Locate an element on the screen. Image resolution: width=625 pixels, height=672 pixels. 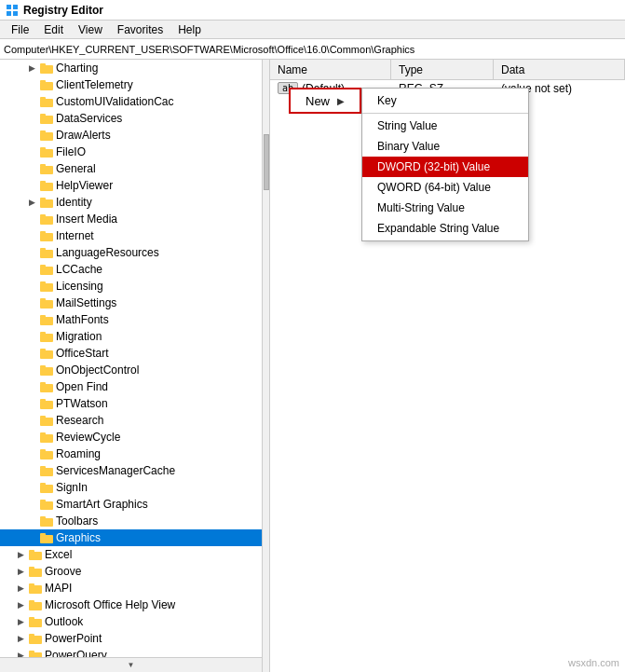
tree-item-label: LanguageResources is located at coordinates (108, 253).